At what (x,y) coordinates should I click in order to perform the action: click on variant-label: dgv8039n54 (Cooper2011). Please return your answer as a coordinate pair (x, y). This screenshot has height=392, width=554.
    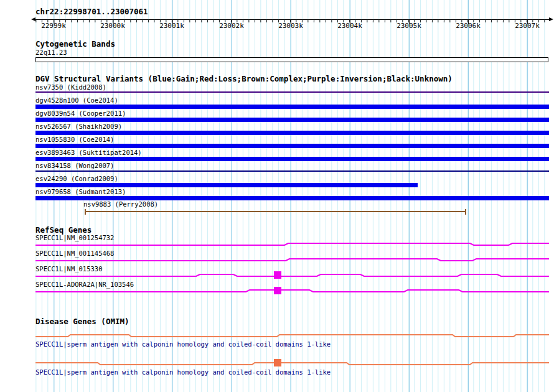
    Looking at the image, I should click on (81, 113).